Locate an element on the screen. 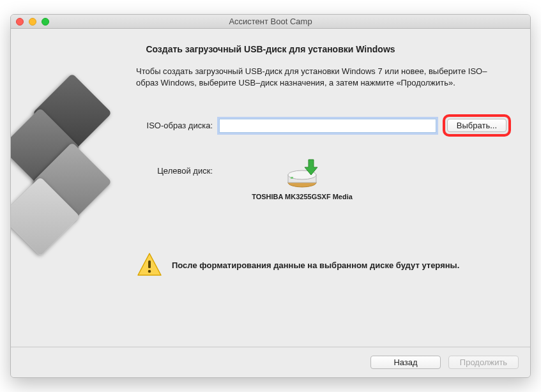  highlight-annotation: Выбрать... is located at coordinates (476, 125).